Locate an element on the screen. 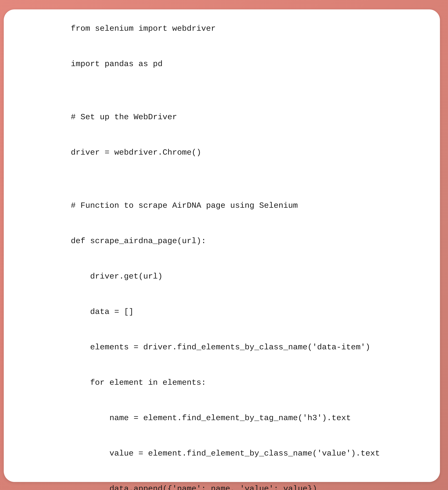 This screenshot has width=448, height=490. code-line: # Set up the WebDriver is located at coordinates (235, 117).